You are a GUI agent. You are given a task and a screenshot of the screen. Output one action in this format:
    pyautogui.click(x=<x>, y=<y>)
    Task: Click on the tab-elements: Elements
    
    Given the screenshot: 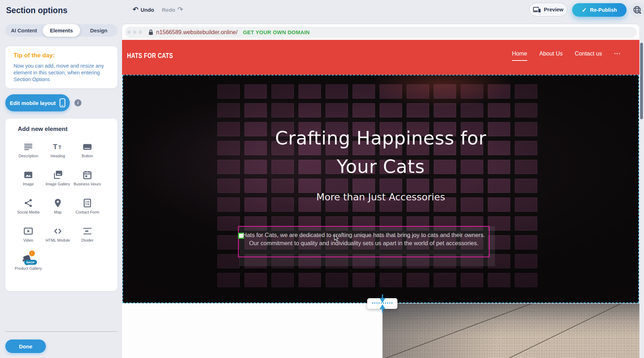 What is the action you would take?
    pyautogui.click(x=61, y=31)
    